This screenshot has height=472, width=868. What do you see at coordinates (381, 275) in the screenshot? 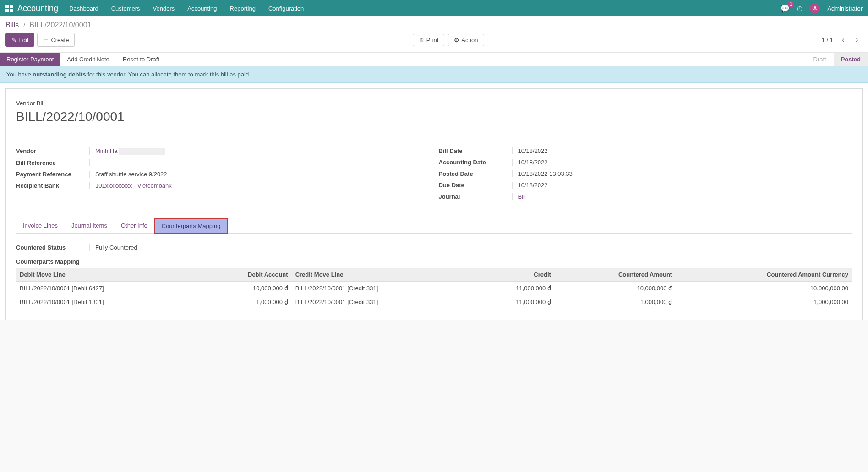
I see `col-credit-move-line: Credit Move Line` at bounding box center [381, 275].